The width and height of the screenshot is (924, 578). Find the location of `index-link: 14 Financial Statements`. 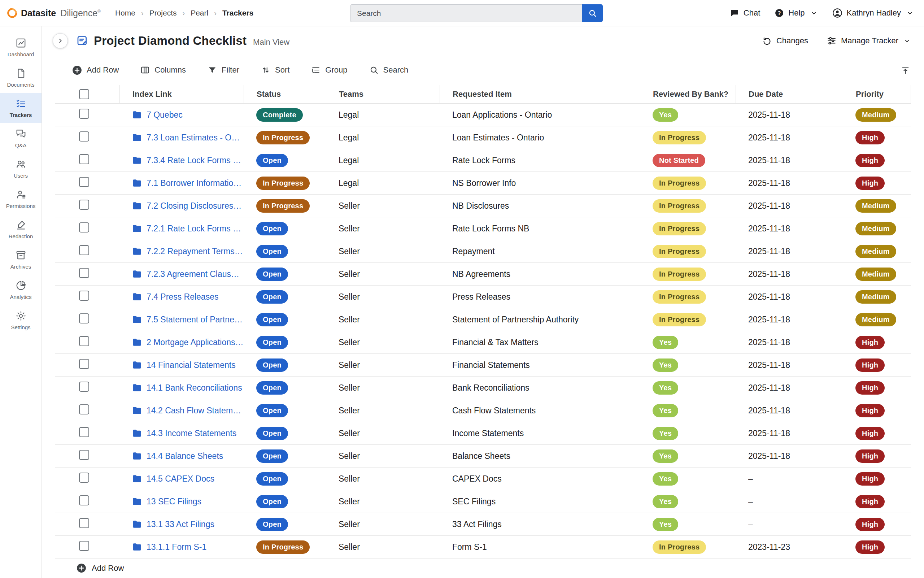

index-link: 14 Financial Statements is located at coordinates (191, 365).